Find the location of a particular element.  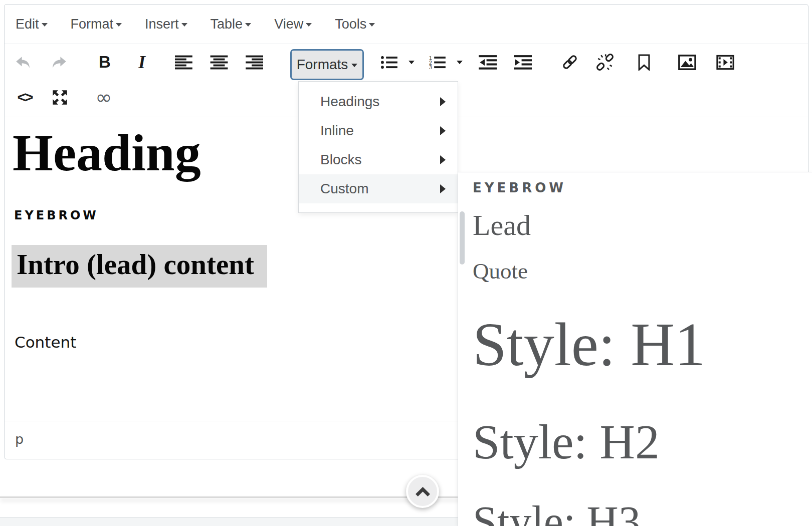

menu-insert-label: Insert is located at coordinates (162, 24).